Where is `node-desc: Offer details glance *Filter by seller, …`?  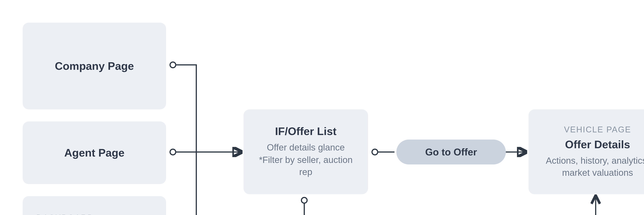
node-desc: Offer details glance *Filter by seller, … is located at coordinates (306, 160).